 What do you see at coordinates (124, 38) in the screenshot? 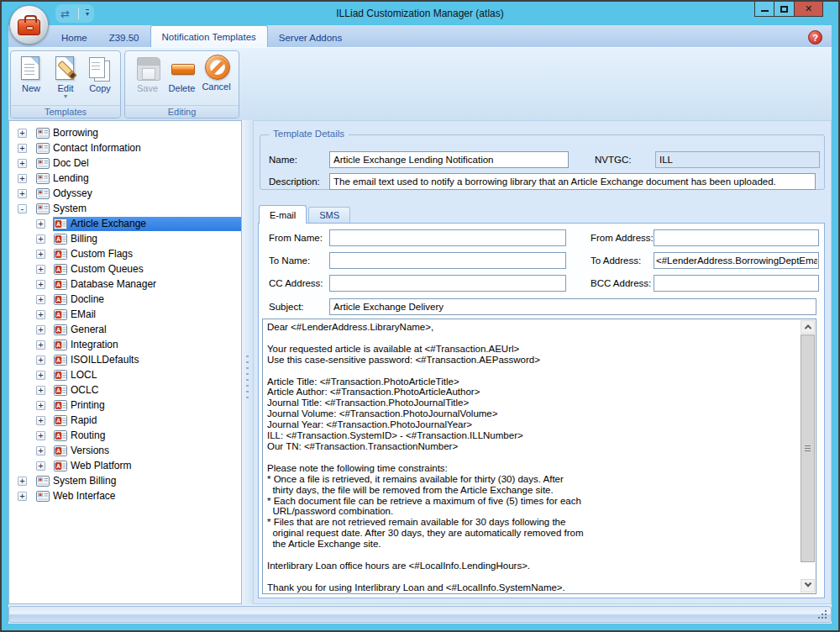
I see `tab-z39-50: Z39.50` at bounding box center [124, 38].